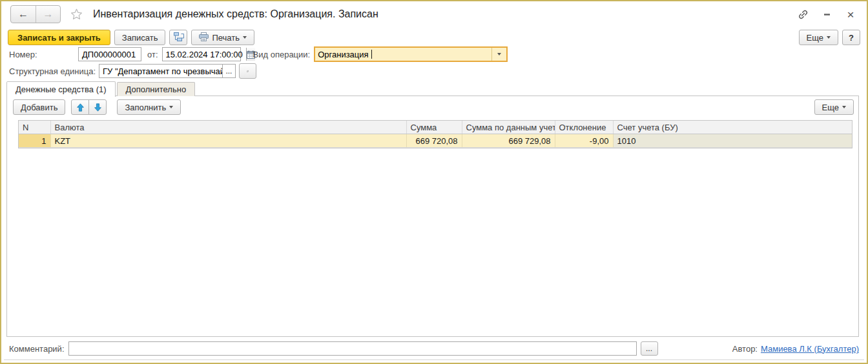 The width and height of the screenshot is (868, 364). I want to click on tab-strip: Денежные средства (1) Дополнительно, so click(433, 89).